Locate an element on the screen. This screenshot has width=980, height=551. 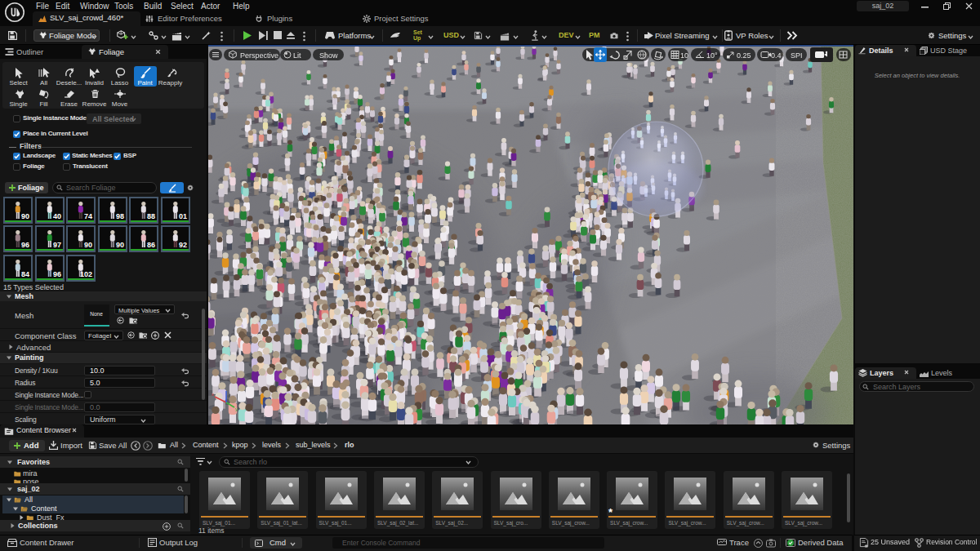
svg-text: Lit is located at coordinates (297, 56).